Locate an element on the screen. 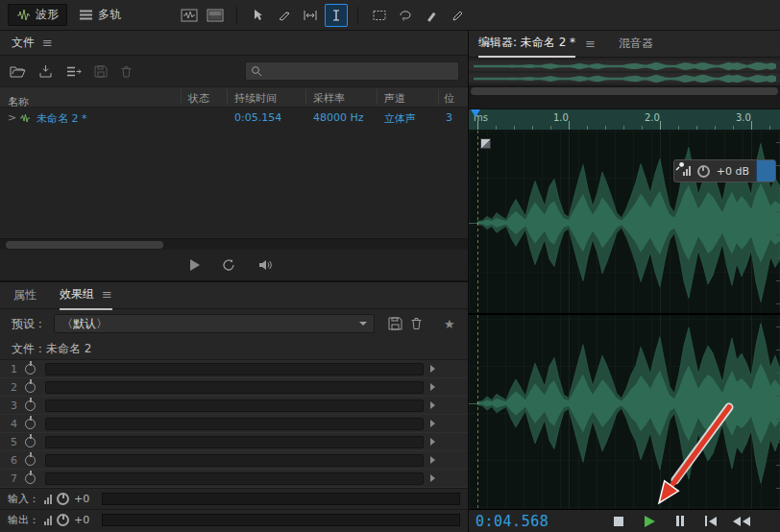 This screenshot has width=780, height=532. marquee-tool-button is located at coordinates (379, 15).